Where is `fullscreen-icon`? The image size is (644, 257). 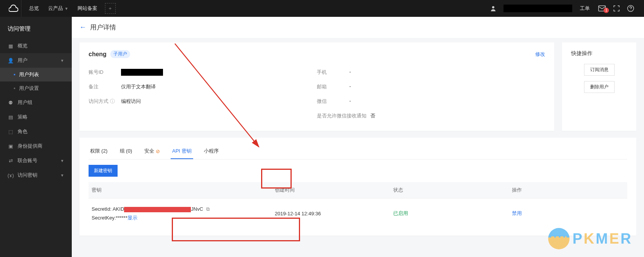
fullscreen-icon is located at coordinates (617, 8).